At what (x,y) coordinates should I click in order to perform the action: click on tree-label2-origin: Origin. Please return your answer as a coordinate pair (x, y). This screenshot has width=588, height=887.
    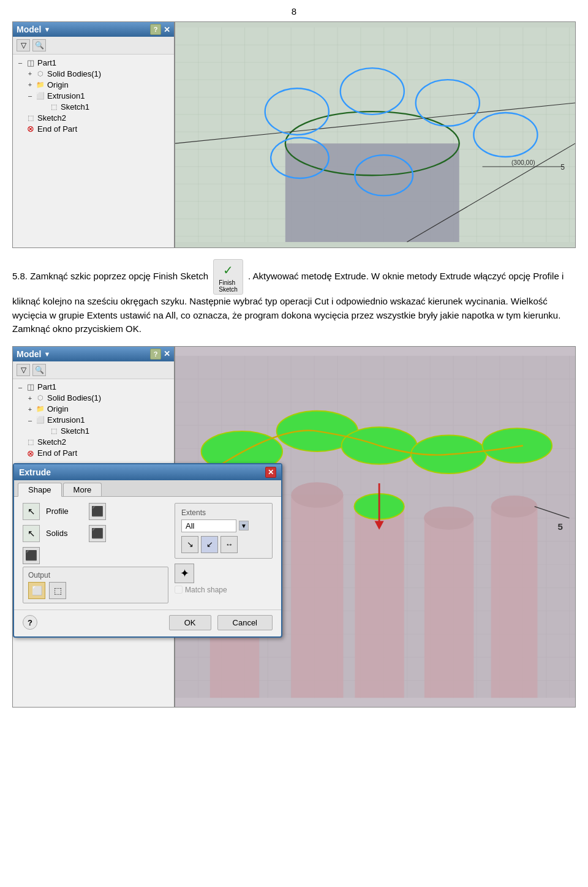
    Looking at the image, I should click on (58, 409).